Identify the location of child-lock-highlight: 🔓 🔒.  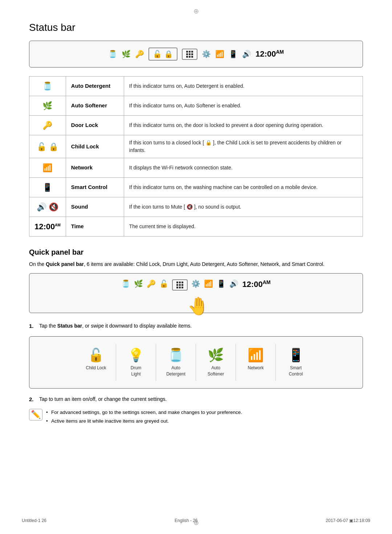
(163, 54).